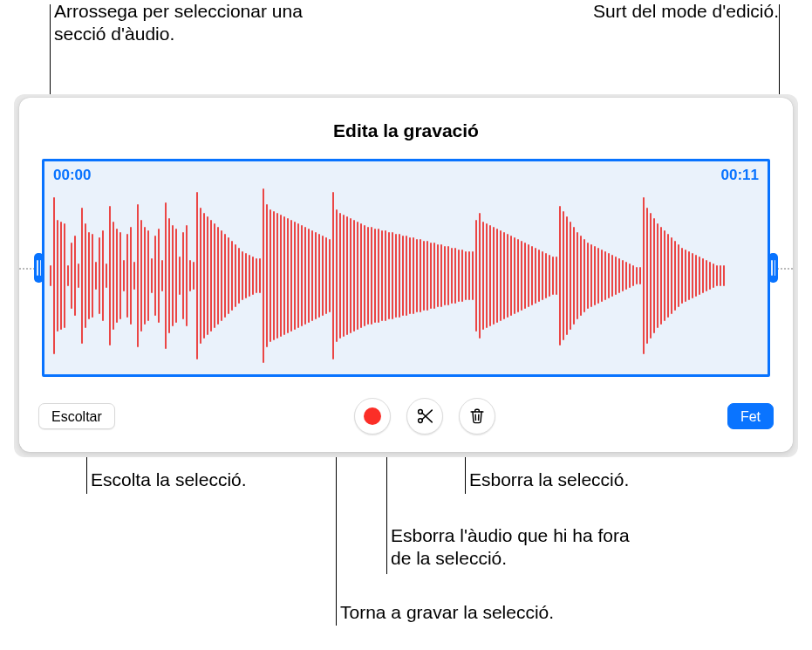 Image resolution: width=812 pixels, height=650 pixels. Describe the element at coordinates (77, 416) in the screenshot. I see `listen-button: Escoltar` at that location.